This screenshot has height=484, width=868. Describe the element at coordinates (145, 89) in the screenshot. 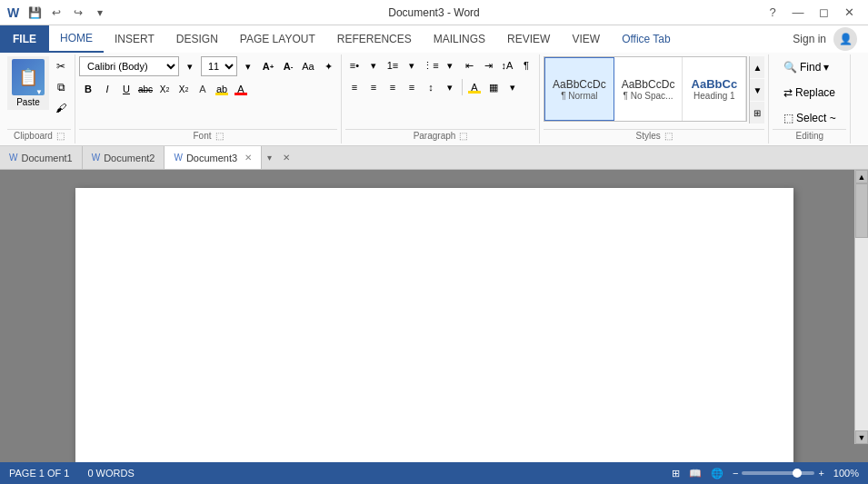

I see `strikethrough-button: abc` at that location.